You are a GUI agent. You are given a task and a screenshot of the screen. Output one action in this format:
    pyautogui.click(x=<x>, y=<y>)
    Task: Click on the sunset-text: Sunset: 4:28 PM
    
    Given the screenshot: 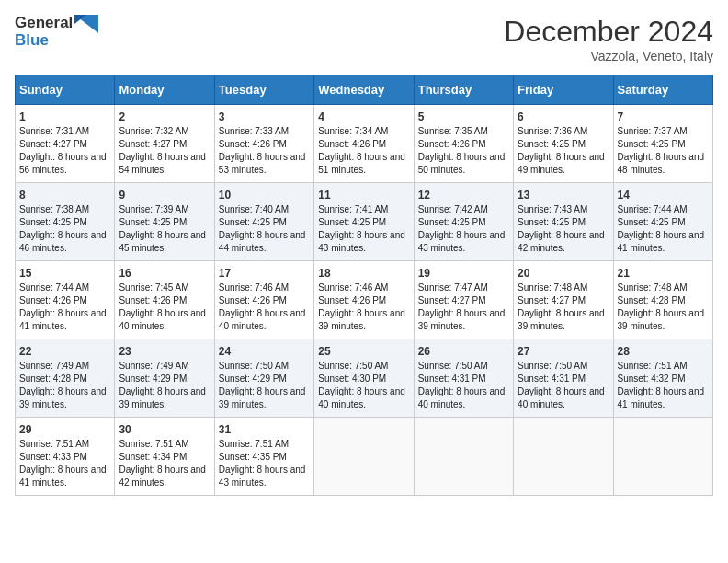 What is the action you would take?
    pyautogui.click(x=64, y=379)
    